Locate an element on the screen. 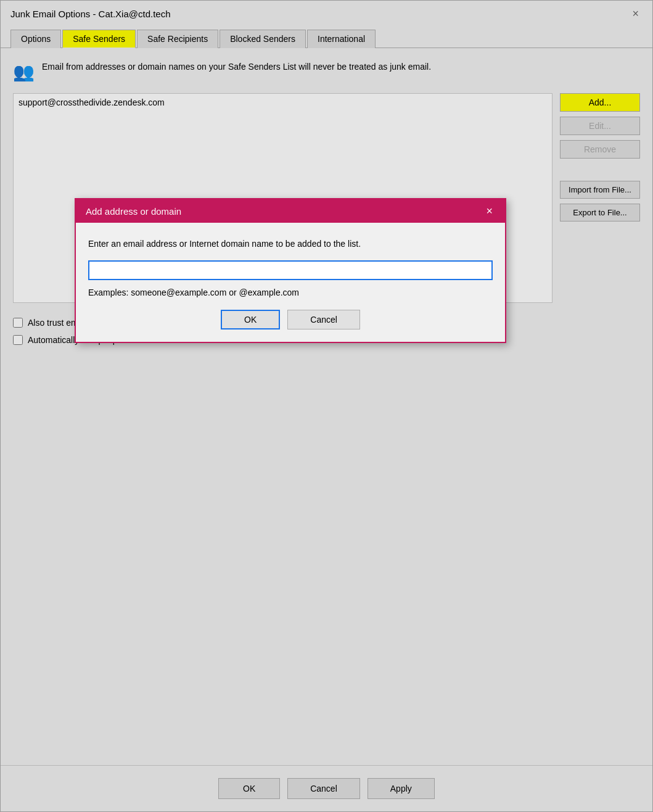 The width and height of the screenshot is (653, 812). modal-title-bar: Add address or domain × is located at coordinates (290, 211).